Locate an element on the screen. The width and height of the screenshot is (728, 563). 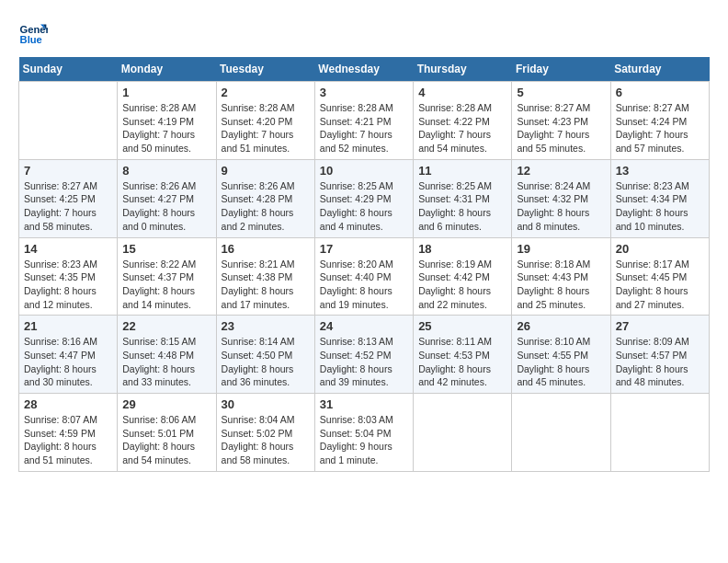
calendar-header: General Blue is located at coordinates (364, 33).